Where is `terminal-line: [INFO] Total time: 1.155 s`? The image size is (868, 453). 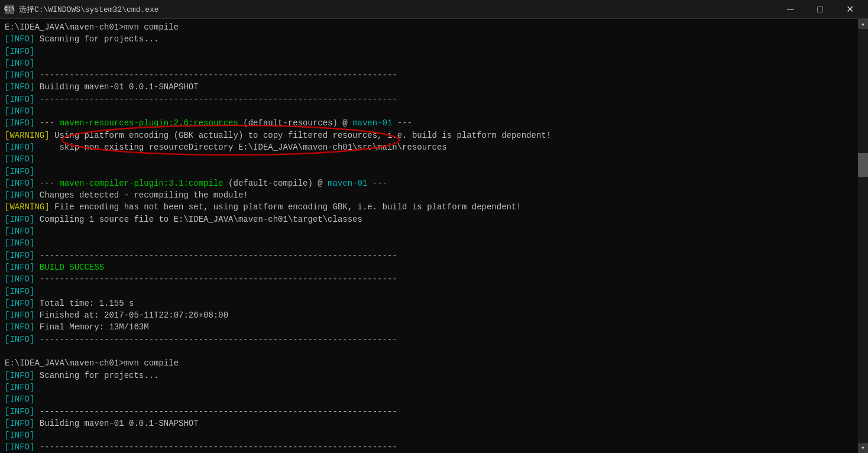 terminal-line: [INFO] Total time: 1.155 s is located at coordinates (429, 303).